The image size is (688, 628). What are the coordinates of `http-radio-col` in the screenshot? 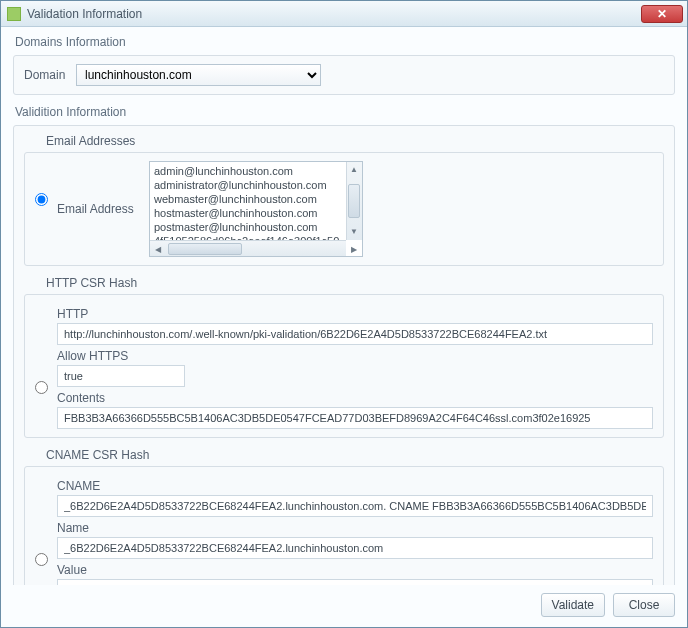 It's located at (46, 348).